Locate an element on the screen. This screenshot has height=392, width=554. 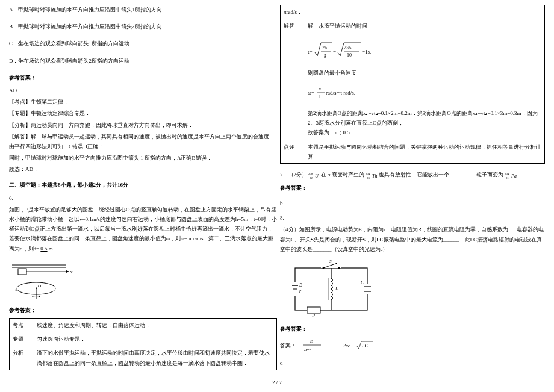
solve-row: 解答： 解：水滴平抛运动的时间： t= 2h g = 2×5 is located at coordinates (412, 79).